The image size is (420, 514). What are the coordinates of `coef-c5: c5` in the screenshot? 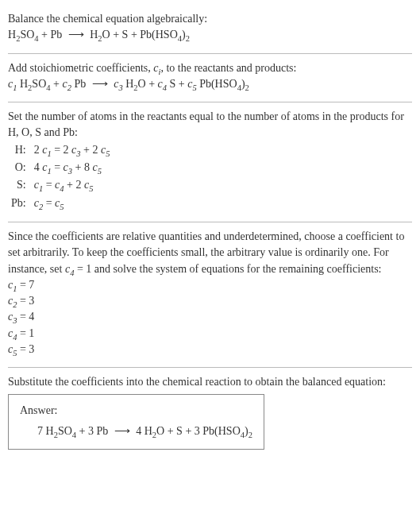 It's located at (192, 84).